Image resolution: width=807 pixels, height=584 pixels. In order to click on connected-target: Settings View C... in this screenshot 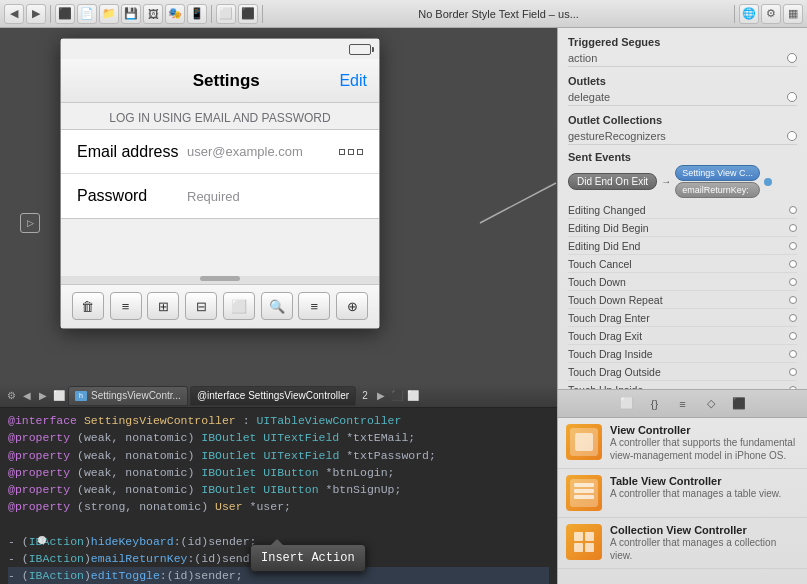, I will do `click(718, 173)`.